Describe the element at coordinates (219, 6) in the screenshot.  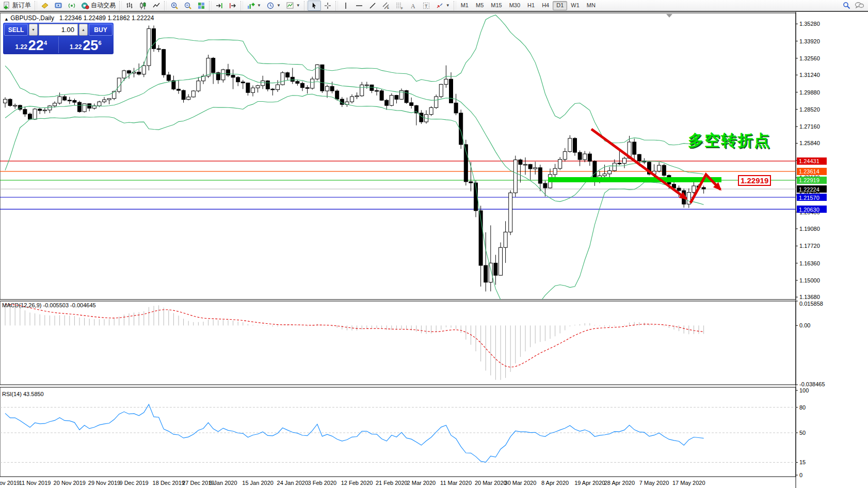
I see `auto-scroll-button` at that location.